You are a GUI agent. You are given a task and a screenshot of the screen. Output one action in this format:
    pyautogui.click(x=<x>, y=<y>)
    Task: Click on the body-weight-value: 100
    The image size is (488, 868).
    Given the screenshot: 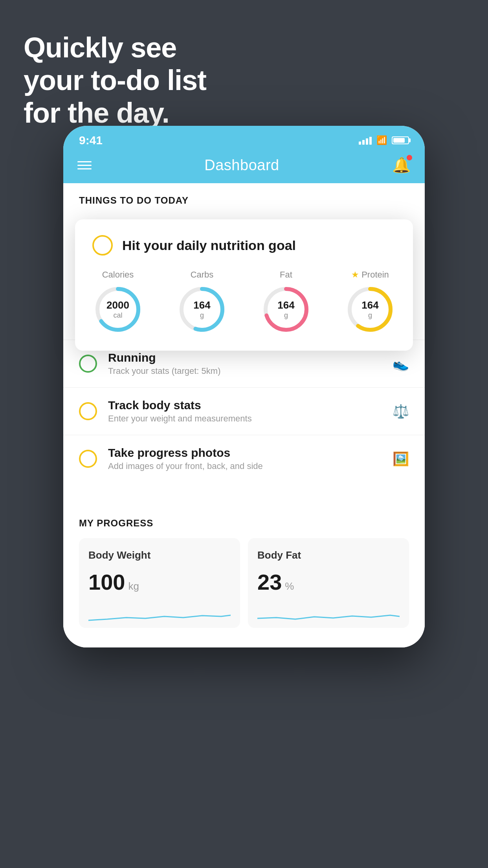 What is the action you would take?
    pyautogui.click(x=107, y=582)
    